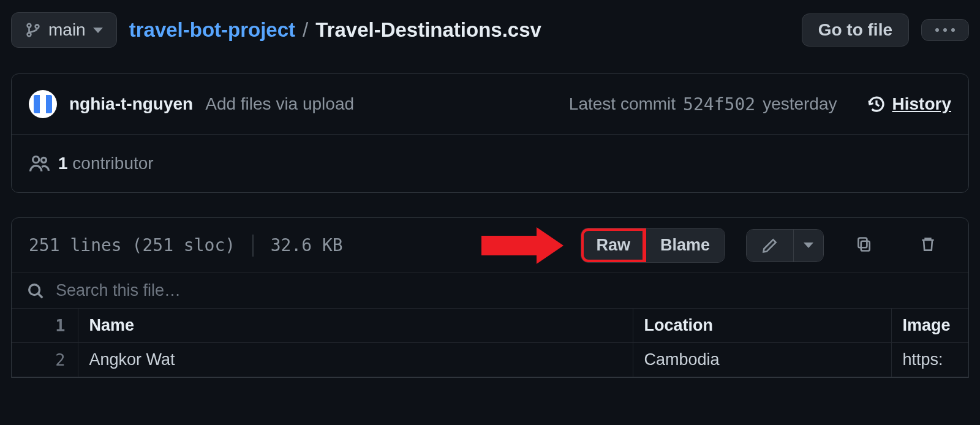  I want to click on search-input, so click(504, 290).